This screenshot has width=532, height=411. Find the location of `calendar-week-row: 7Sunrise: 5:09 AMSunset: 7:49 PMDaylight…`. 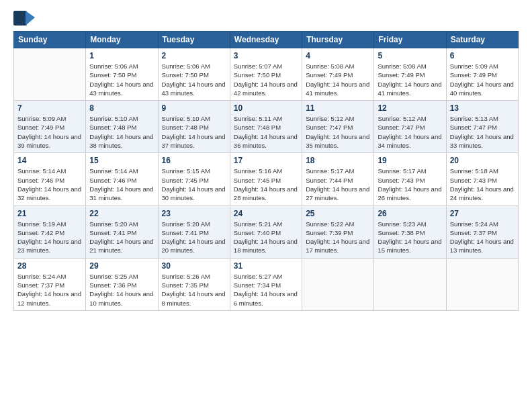

calendar-week-row: 7Sunrise: 5:09 AMSunset: 7:49 PMDaylight… is located at coordinates (266, 127).